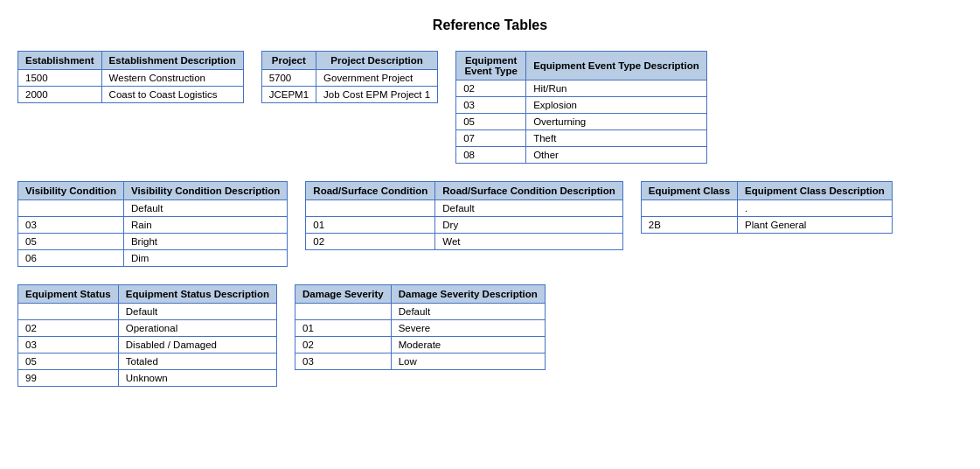 The width and height of the screenshot is (980, 469). Describe the element at coordinates (288, 94) in the screenshot. I see `table-cell-code: JCEPM1` at that location.